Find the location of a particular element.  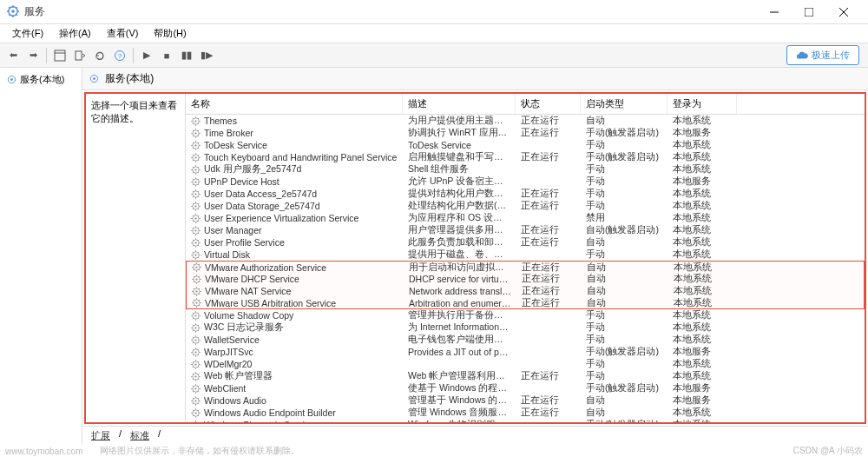

service-row: User Data Access_2e5747d提供对结构化用户数据(...正在… is located at coordinates (525, 194).